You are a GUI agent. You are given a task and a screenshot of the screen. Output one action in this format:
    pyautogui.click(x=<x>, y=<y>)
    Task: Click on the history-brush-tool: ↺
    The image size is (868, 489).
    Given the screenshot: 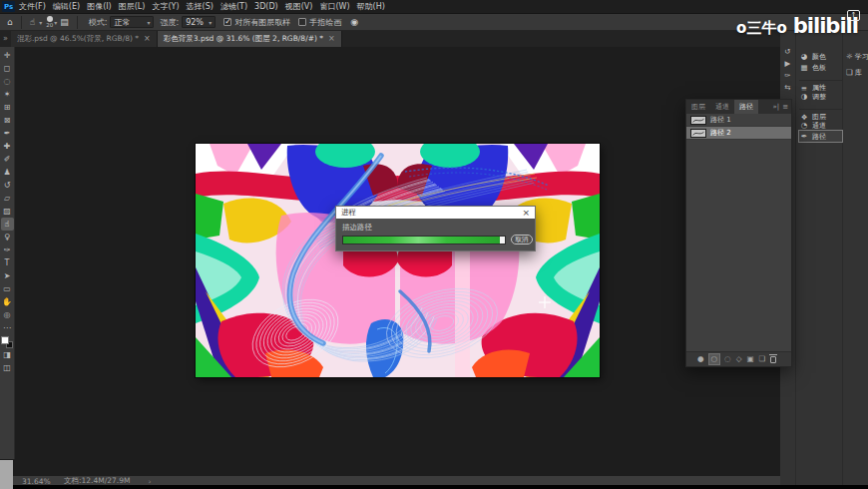 What is the action you would take?
    pyautogui.click(x=8, y=186)
    